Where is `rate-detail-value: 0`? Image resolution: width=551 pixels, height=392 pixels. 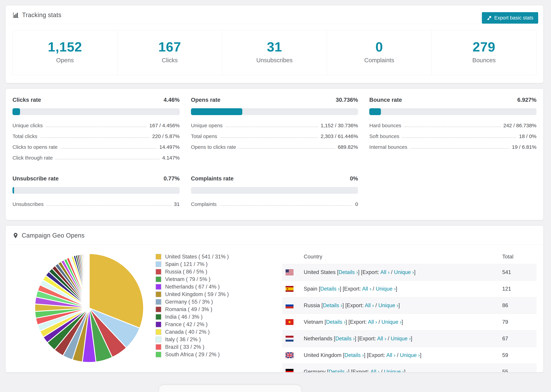
rate-detail-value: 0 is located at coordinates (357, 204).